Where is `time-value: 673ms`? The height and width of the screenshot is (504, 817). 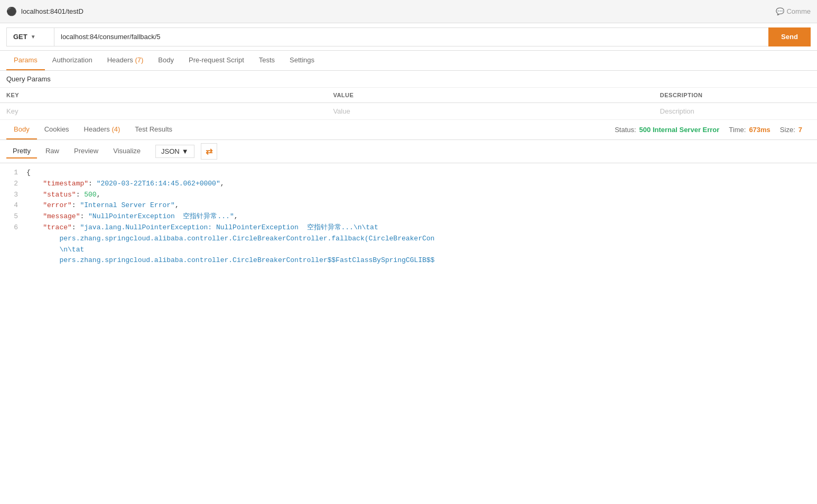 time-value: 673ms is located at coordinates (759, 130).